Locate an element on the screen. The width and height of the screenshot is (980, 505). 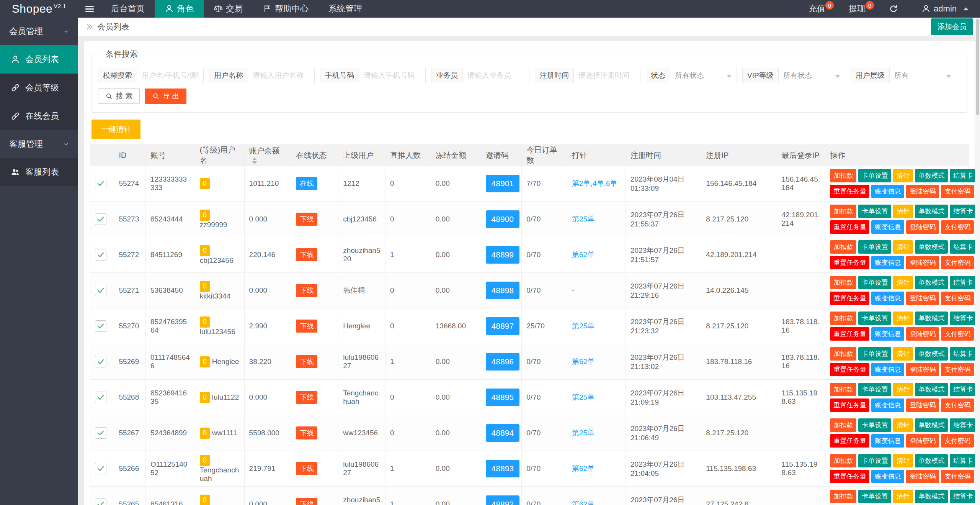
search-button: 搜 索 is located at coordinates (119, 96).